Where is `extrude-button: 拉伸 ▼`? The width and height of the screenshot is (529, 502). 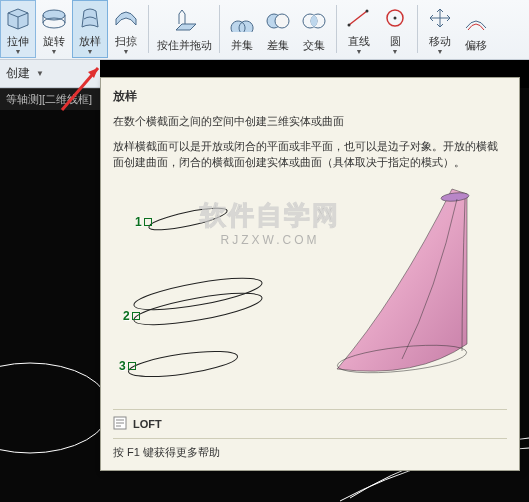
extrude-button: 拉伸 ▼ is located at coordinates (18, 29).